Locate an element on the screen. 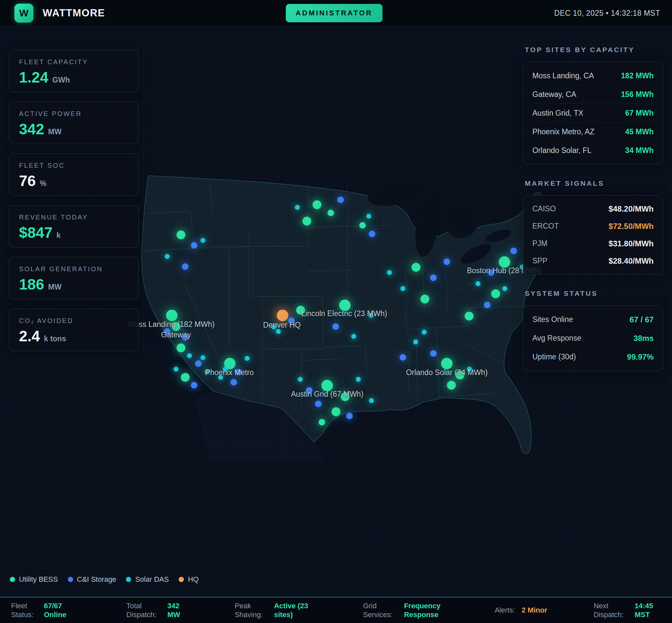 This screenshot has width=672, height=623. map-site-label: Phoenix Metro is located at coordinates (229, 373).